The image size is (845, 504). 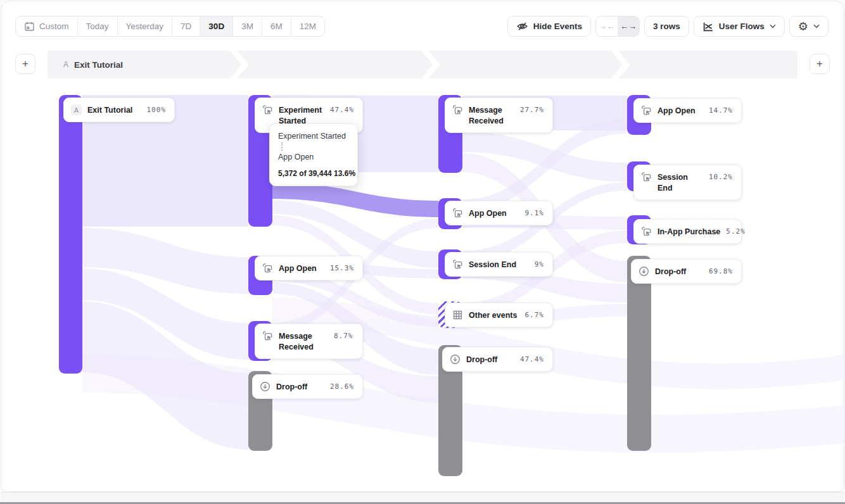 I want to click on add-step-right-button: +, so click(x=820, y=64).